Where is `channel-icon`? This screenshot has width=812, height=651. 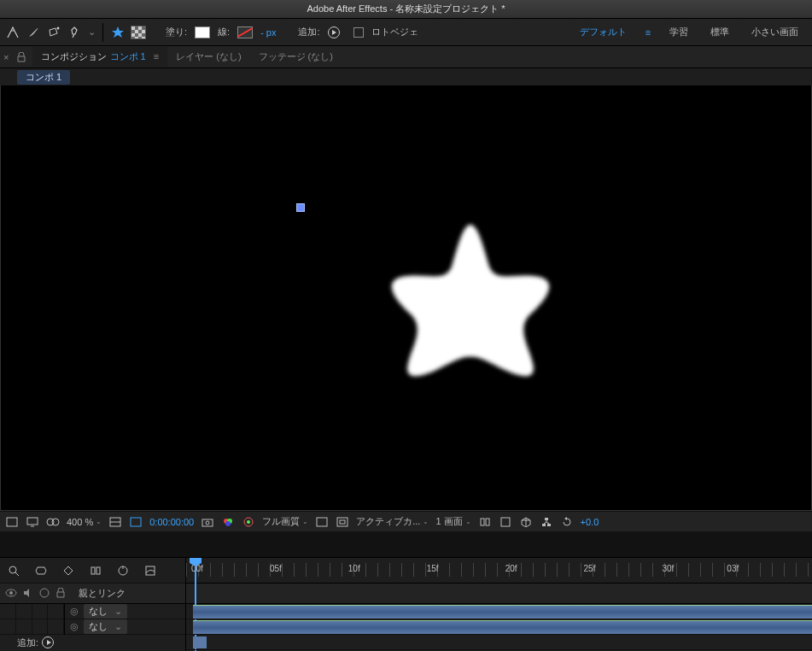 channel-icon is located at coordinates (228, 522).